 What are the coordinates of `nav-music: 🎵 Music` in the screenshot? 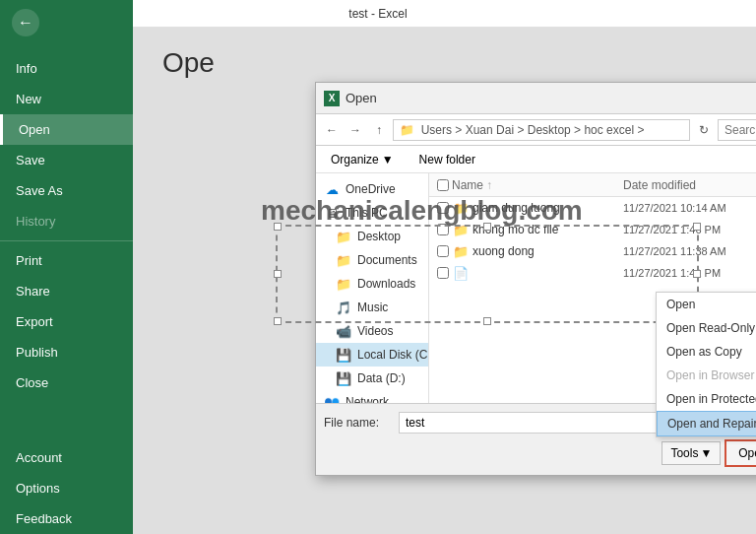 It's located at (372, 307).